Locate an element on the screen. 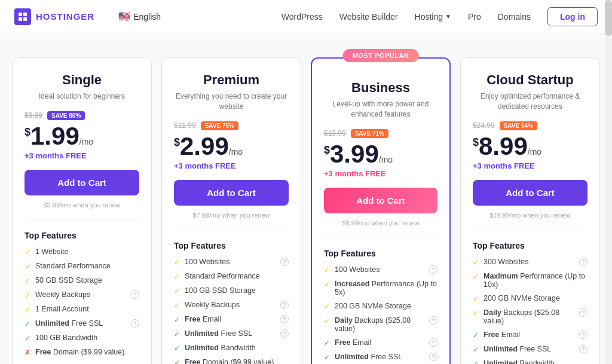 The image size is (612, 364). nav-website-builder: Website Builder is located at coordinates (369, 17).